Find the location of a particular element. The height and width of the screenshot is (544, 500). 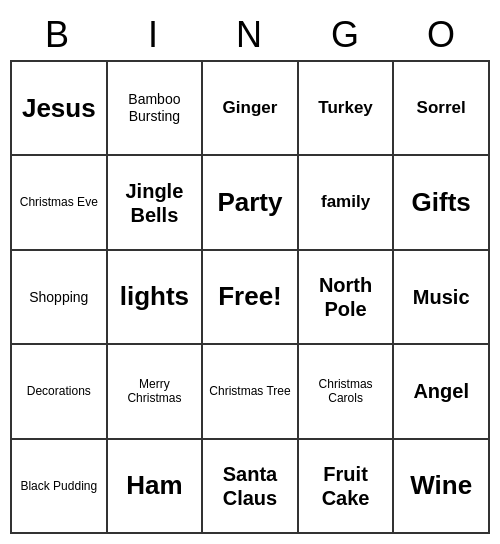

header-b: B is located at coordinates (58, 35).